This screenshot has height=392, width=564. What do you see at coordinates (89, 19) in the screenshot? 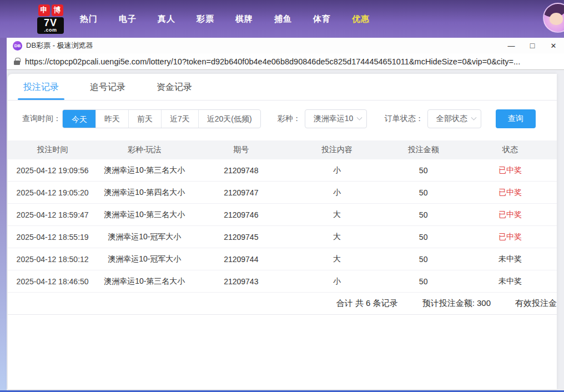
I see `nav-item: 热门` at bounding box center [89, 19].